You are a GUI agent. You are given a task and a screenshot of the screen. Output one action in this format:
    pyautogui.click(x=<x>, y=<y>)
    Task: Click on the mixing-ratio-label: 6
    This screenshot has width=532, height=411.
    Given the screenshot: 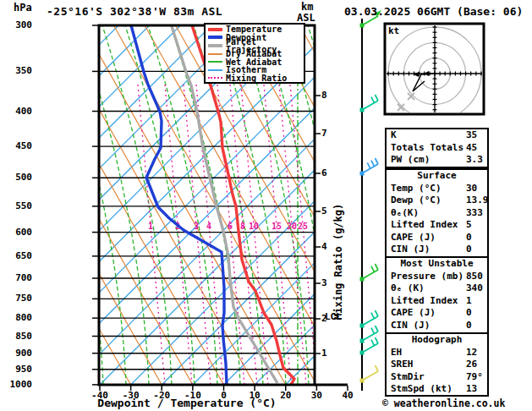 What is the action you would take?
    pyautogui.click(x=230, y=227)
    